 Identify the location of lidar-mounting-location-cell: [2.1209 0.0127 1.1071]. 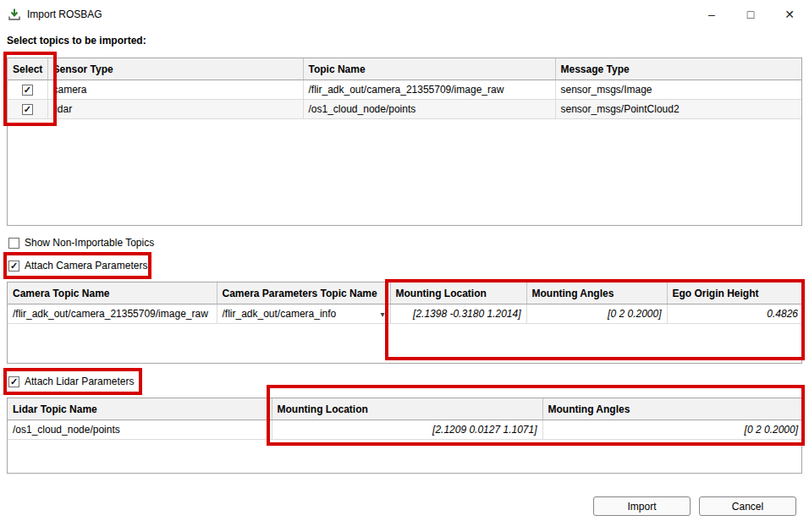
(407, 430).